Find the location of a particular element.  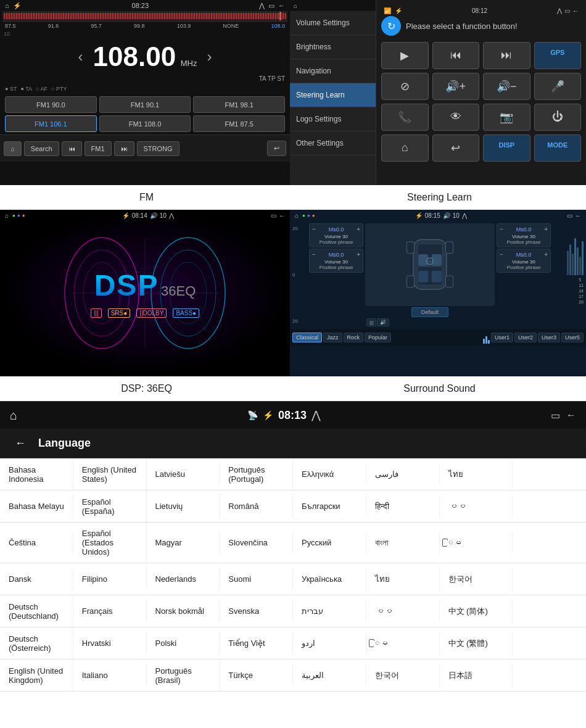

lang-lithuanian: Lietuvių is located at coordinates (184, 506).